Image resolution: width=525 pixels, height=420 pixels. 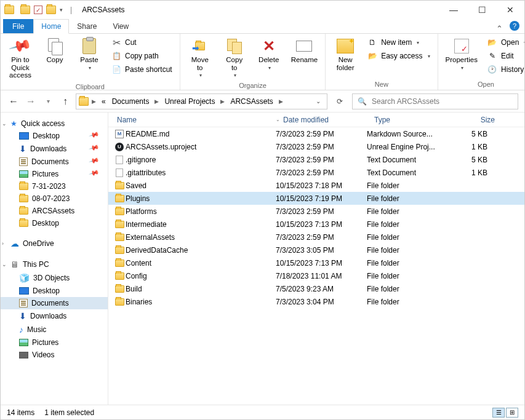 What do you see at coordinates (103, 101) in the screenshot?
I see `breadcrumb-ellipsis: «` at bounding box center [103, 101].